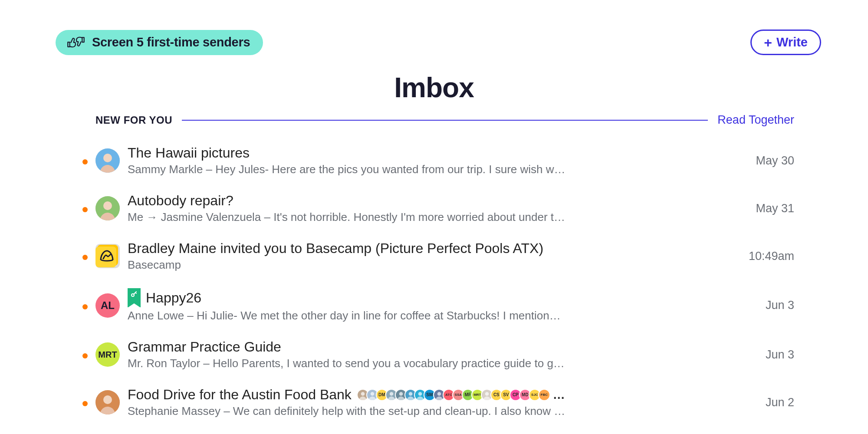  Describe the element at coordinates (424, 355) in the screenshot. I see `email-content: Grammar Practice GuideMr. Ron Taylor – H…` at that location.